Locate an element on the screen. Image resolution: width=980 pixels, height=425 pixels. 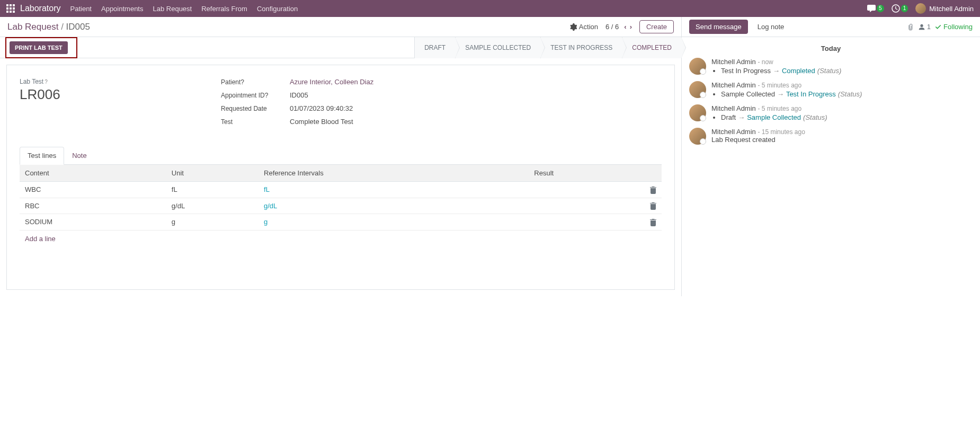
chat-badge: 5 is located at coordinates (880, 8).